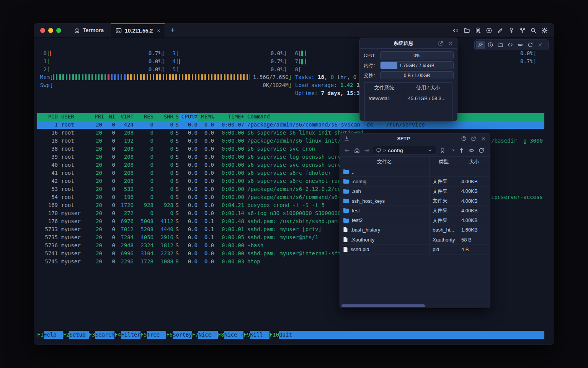  Describe the element at coordinates (489, 31) in the screenshot. I see `record-icon` at that location.